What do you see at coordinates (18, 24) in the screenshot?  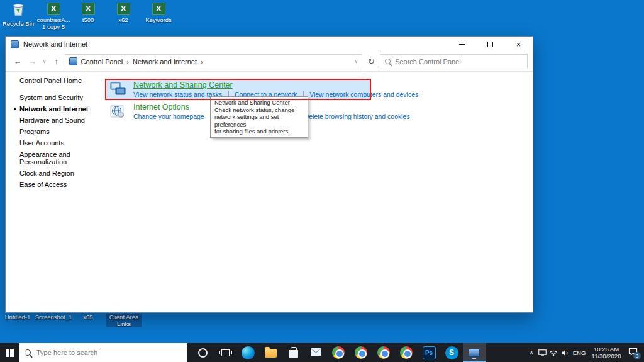 I see `desktop-icon-label: Recycle Bin` at bounding box center [18, 24].